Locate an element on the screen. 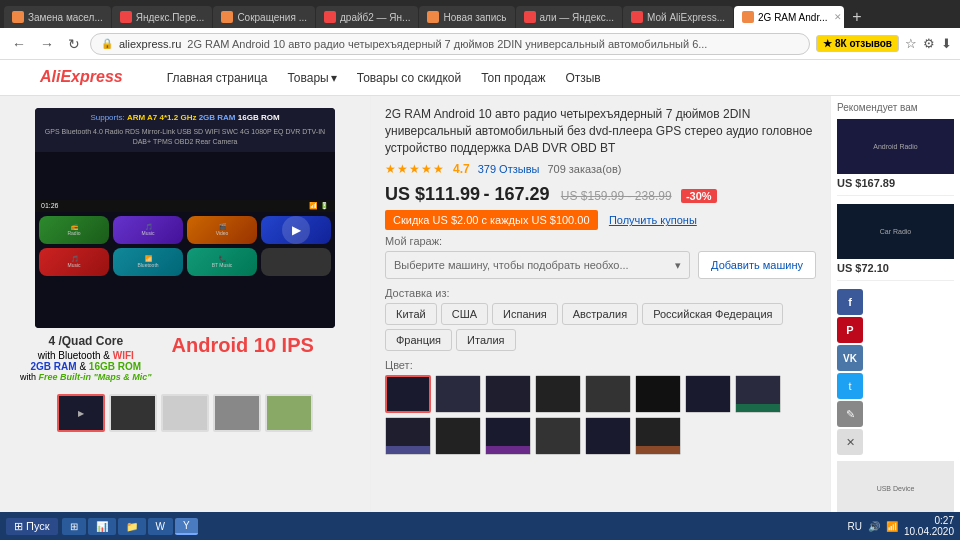  tab-close-8: ✕ is located at coordinates (838, 17).